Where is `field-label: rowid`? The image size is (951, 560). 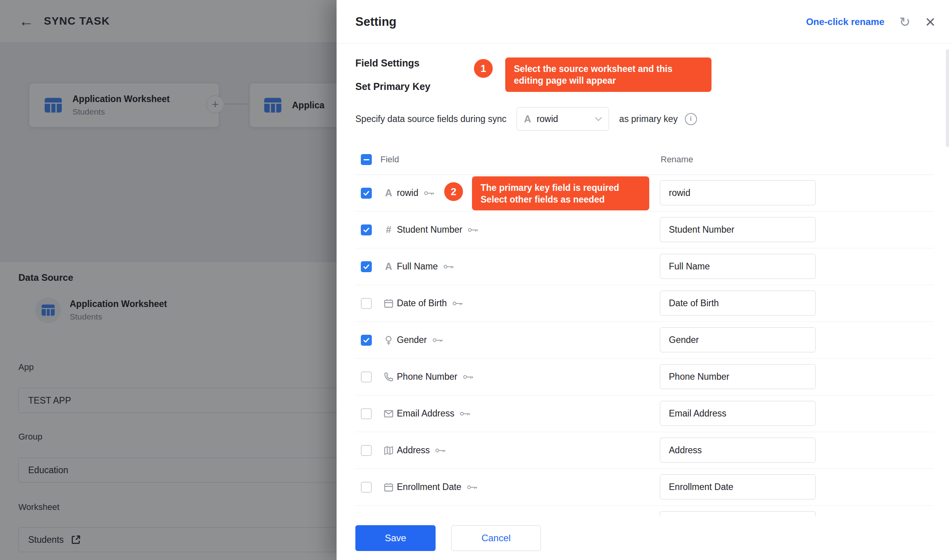
field-label: rowid is located at coordinates (408, 193).